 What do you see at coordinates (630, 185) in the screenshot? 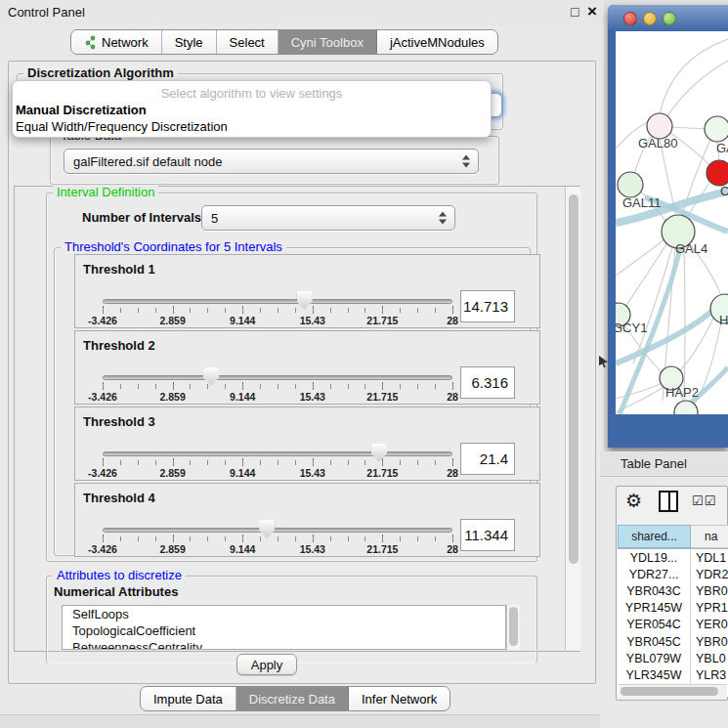
I see `node-gal11` at bounding box center [630, 185].